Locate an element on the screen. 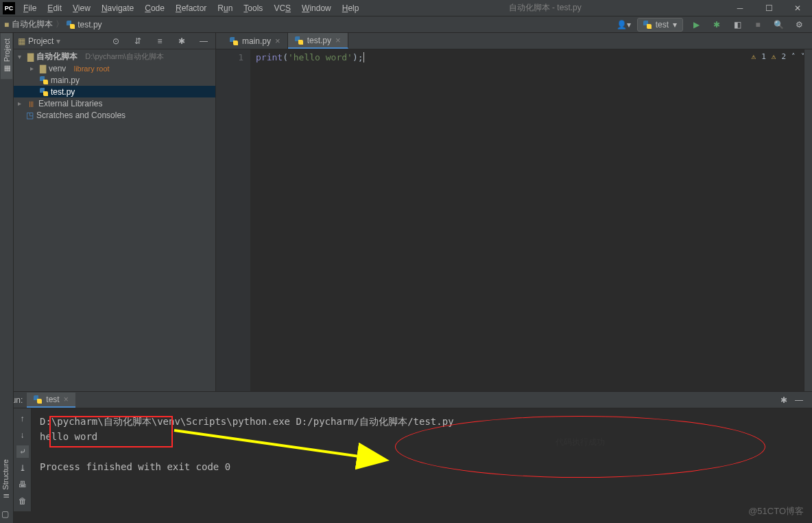 The height and width of the screenshot is (523, 812). menu-view: View is located at coordinates (82, 8).